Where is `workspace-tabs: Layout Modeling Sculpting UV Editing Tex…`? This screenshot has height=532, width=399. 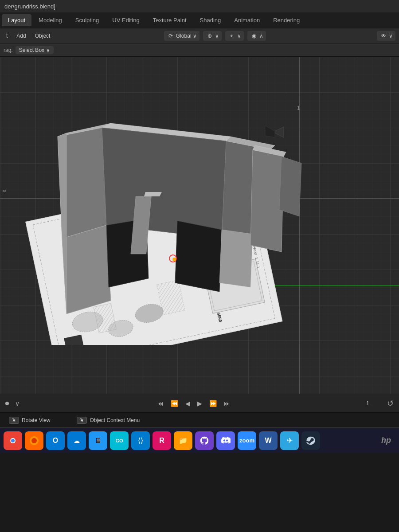 workspace-tabs: Layout Modeling Sculpting UV Editing Tex… is located at coordinates (200, 20).